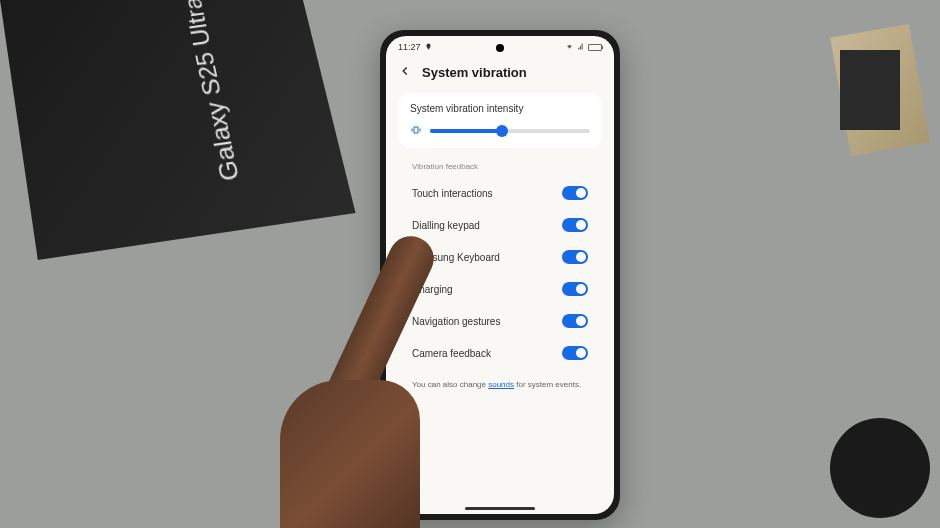 Image resolution: width=940 pixels, height=528 pixels. I want to click on toggle-navigation-gestures: Navigation gestures, so click(500, 321).